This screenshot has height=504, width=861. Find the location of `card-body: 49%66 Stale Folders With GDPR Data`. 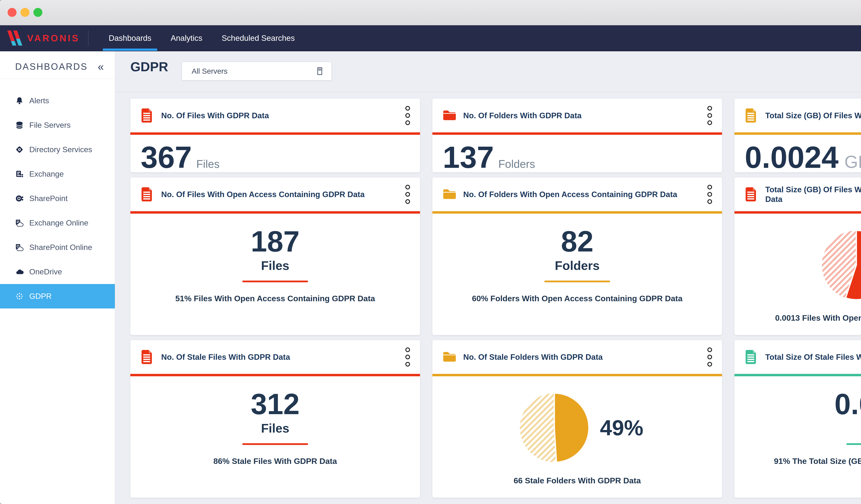

card-body: 49%66 Stale Folders With GDPR Data is located at coordinates (577, 437).